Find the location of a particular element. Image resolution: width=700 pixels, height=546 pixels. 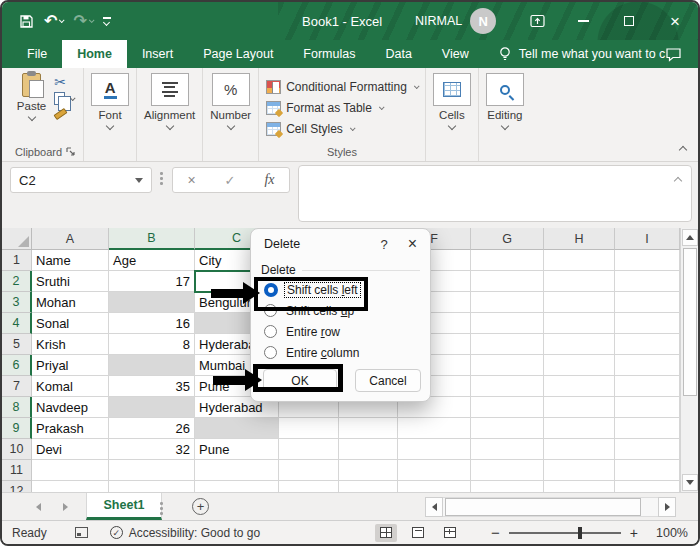

radio-label-entire-row: Entire row is located at coordinates (313, 332).